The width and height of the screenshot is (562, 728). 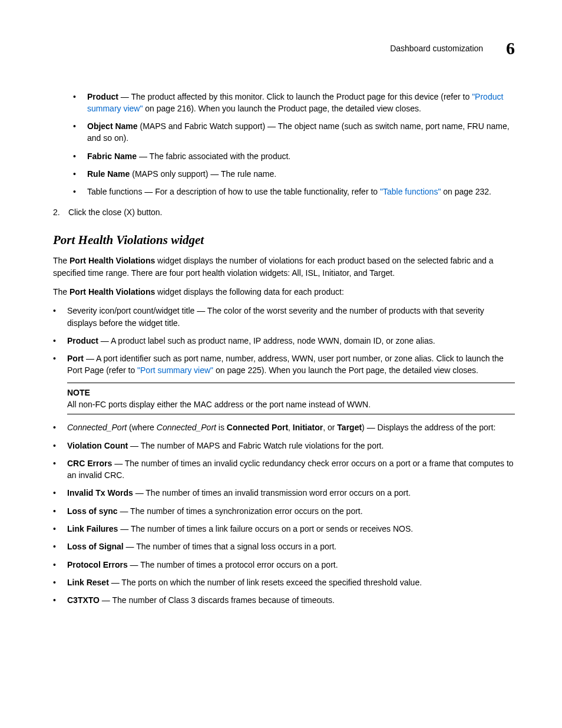 I want to click on text: Table functions — For a description of h…, so click(x=233, y=192).